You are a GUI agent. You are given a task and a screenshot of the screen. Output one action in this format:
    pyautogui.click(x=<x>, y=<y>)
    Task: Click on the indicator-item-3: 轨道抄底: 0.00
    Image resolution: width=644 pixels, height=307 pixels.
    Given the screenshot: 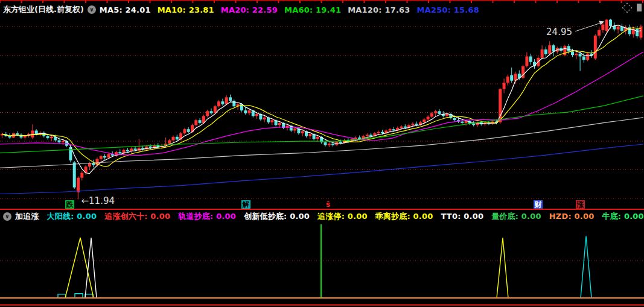 What is the action you would take?
    pyautogui.click(x=207, y=216)
    